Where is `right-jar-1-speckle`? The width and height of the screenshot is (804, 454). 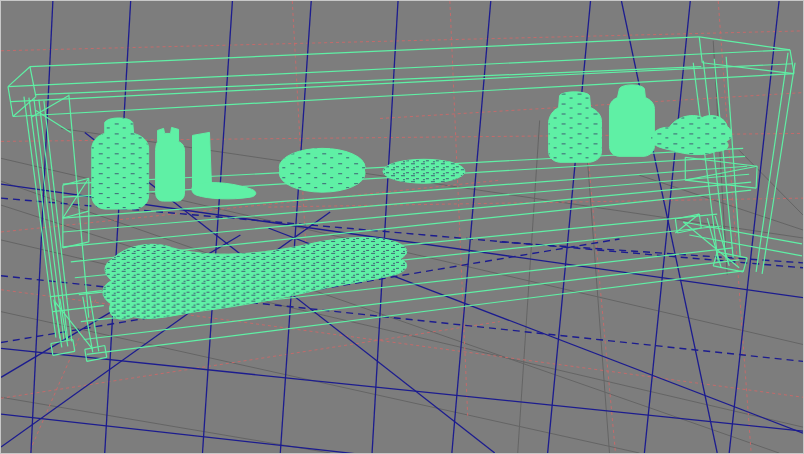 right-jar-1-speckle is located at coordinates (576, 127).